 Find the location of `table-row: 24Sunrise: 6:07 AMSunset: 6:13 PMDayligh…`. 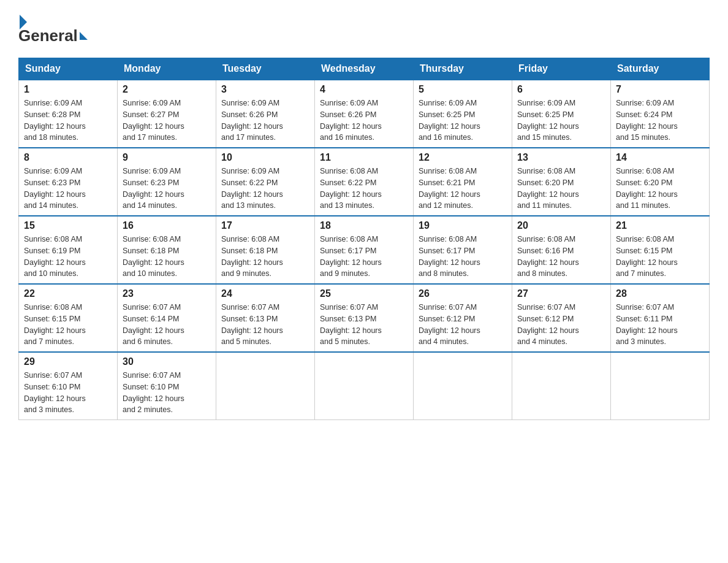

table-row: 24Sunrise: 6:07 AMSunset: 6:13 PMDayligh… is located at coordinates (266, 318).